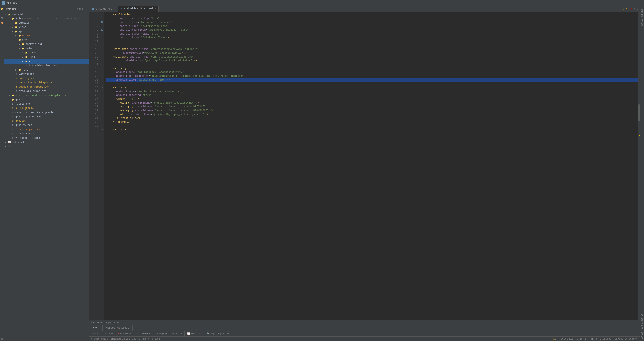 The height and width of the screenshot is (341, 644). Describe the element at coordinates (47, 19) in the screenshot. I see `tree-item-android-proj: ▾ 📁 android ~/Projects/blog-projects/ion…` at that location.